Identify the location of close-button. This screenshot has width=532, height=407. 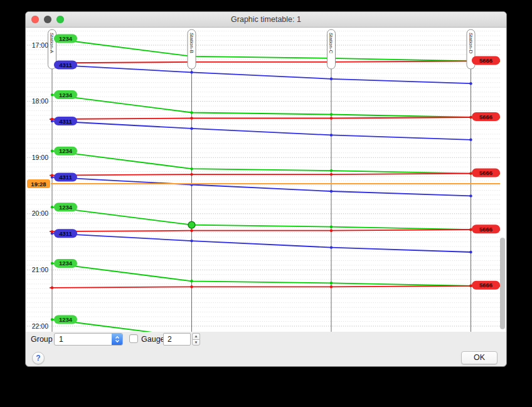
(35, 19).